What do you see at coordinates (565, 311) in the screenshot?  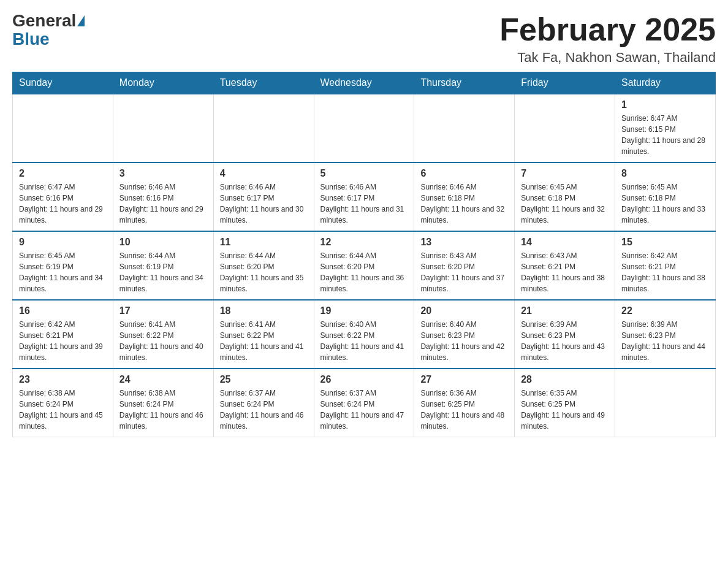 I see `day-number: 21` at bounding box center [565, 311].